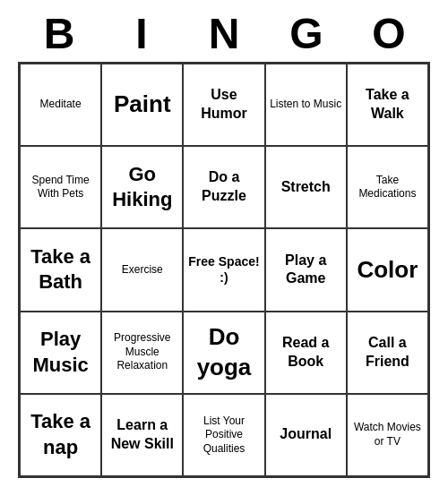  What do you see at coordinates (224, 435) in the screenshot?
I see `table-row: List Your Positive Qualities` at bounding box center [224, 435].